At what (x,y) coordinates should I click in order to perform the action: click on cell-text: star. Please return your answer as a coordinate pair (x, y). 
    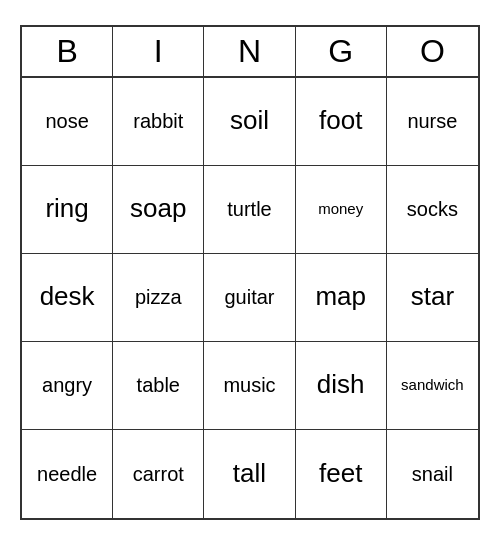
    Looking at the image, I should click on (432, 296).